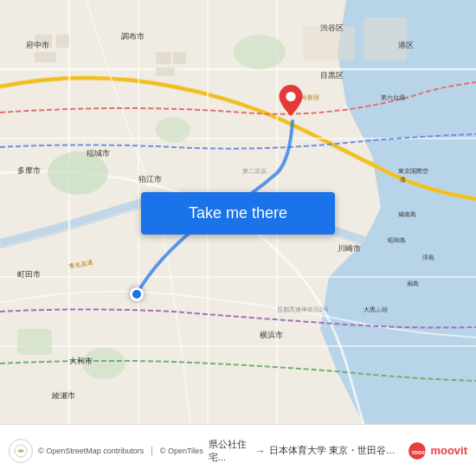 This screenshot has height=476, width=476. Describe the element at coordinates (261, 451) in the screenshot. I see `arrow-icon: →` at that location.